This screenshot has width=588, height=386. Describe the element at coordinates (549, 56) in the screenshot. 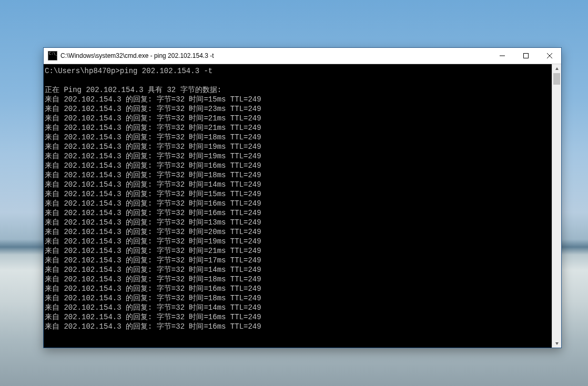

I see `close-button` at that location.